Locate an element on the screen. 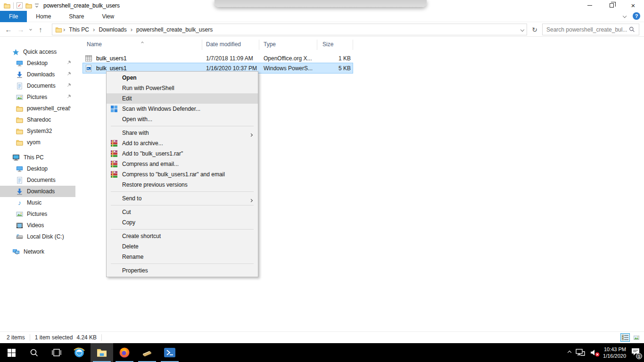 This screenshot has height=362, width=644. firefox-icon is located at coordinates (124, 353).